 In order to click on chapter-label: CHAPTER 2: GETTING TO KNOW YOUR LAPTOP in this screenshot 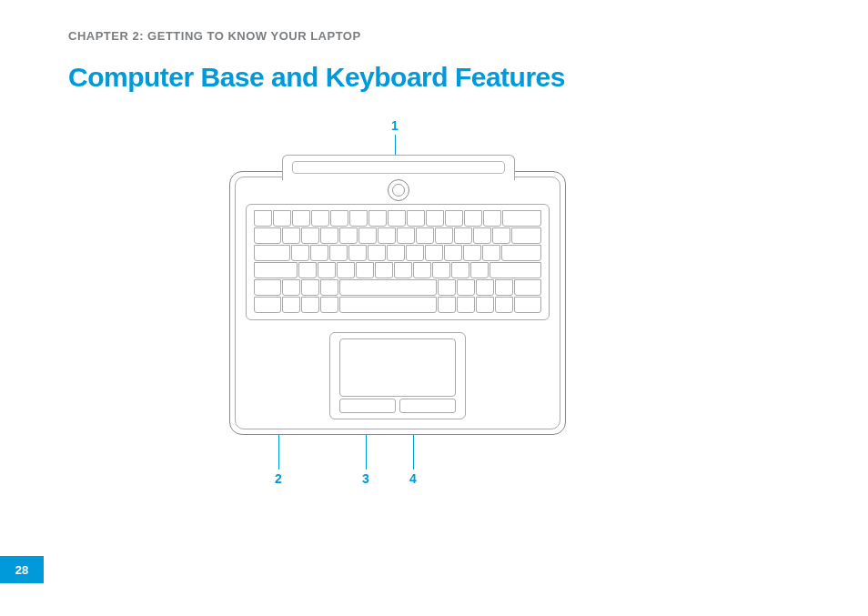, I will do `click(215, 36)`.